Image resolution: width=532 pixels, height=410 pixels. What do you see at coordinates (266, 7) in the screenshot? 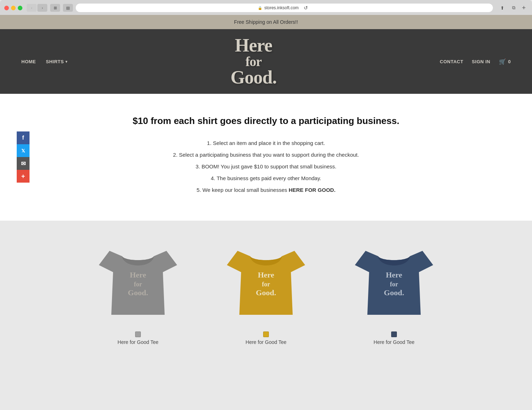
I see `browser-chrome: ‹ › ⊞ ▤ 🔒 stores.inksoft.com ↺ ⬆ ⧉ +` at bounding box center [266, 7].